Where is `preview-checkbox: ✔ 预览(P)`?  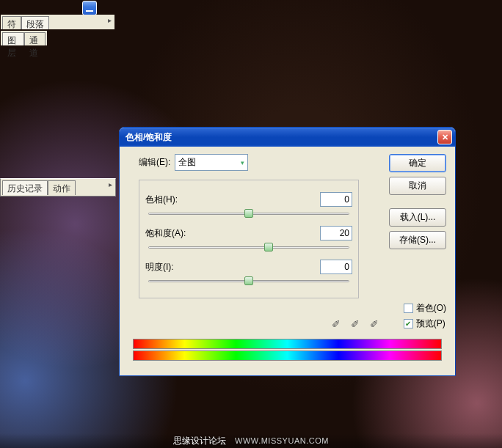 preview-checkbox: ✔ 预览(P) is located at coordinates (425, 324).